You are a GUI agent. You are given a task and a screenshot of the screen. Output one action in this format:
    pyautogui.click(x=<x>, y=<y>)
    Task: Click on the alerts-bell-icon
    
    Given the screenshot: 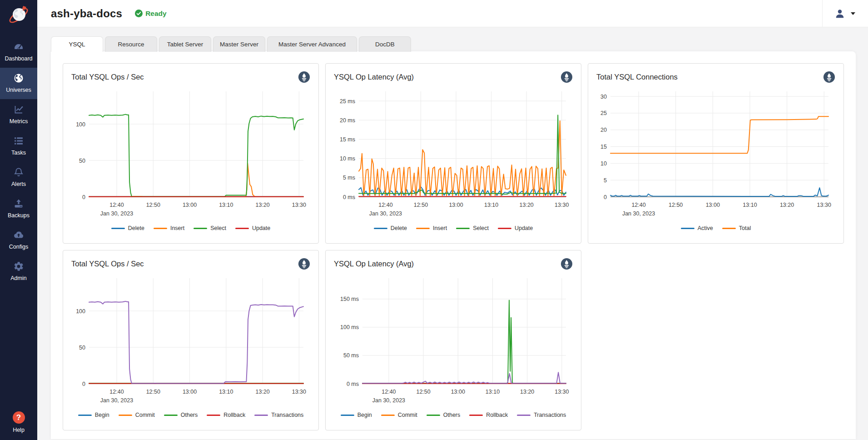 What is the action you would take?
    pyautogui.click(x=19, y=172)
    